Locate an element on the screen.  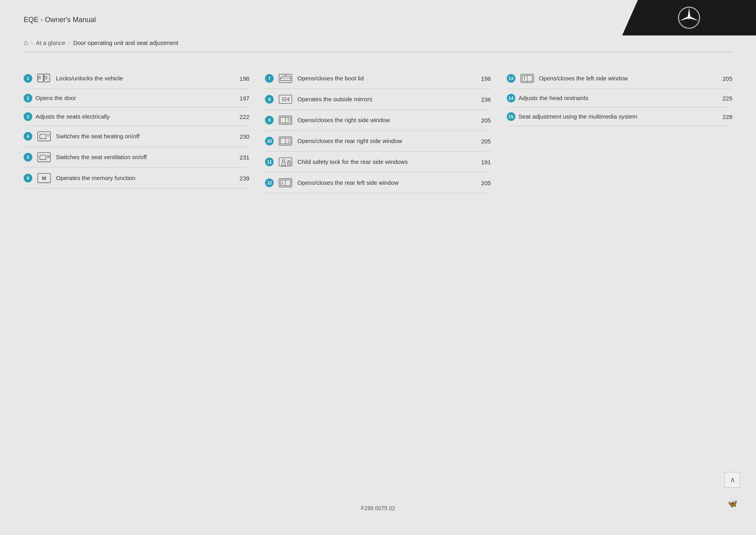
item-page-1: 198 is located at coordinates (241, 79).